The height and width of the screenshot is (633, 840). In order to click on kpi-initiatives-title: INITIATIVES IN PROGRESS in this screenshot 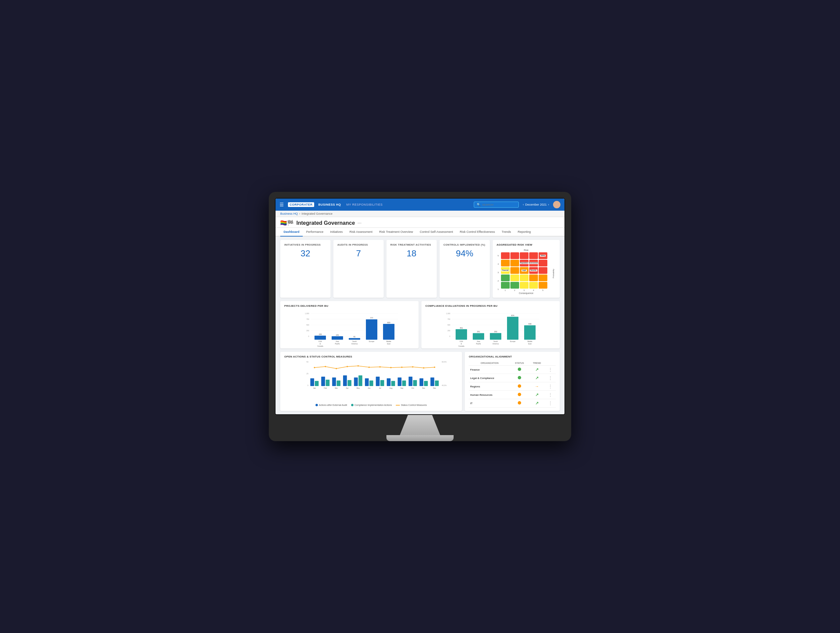, I will do `click(305, 245)`.